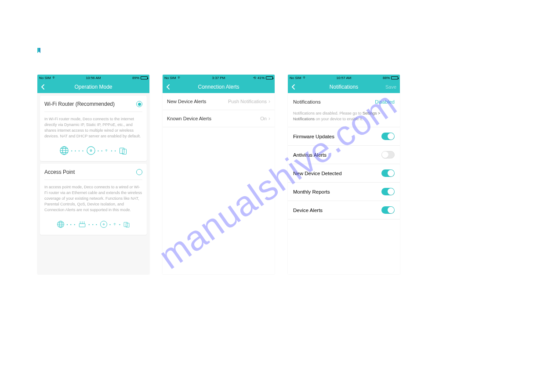  What do you see at coordinates (255, 78) in the screenshot?
I see `orientation-lock-icon: ⟲` at bounding box center [255, 78].